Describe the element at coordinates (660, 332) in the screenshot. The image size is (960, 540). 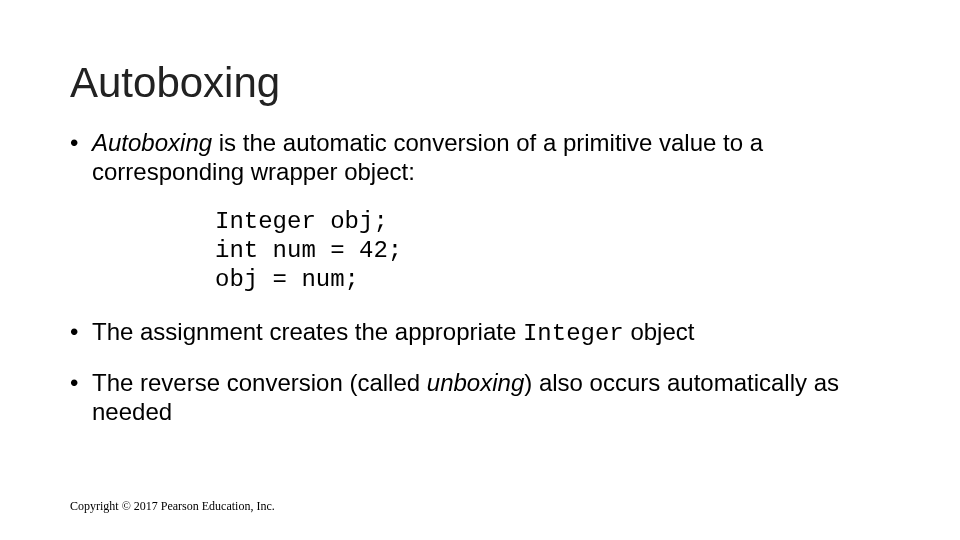
I see `bullet-text: object` at that location.